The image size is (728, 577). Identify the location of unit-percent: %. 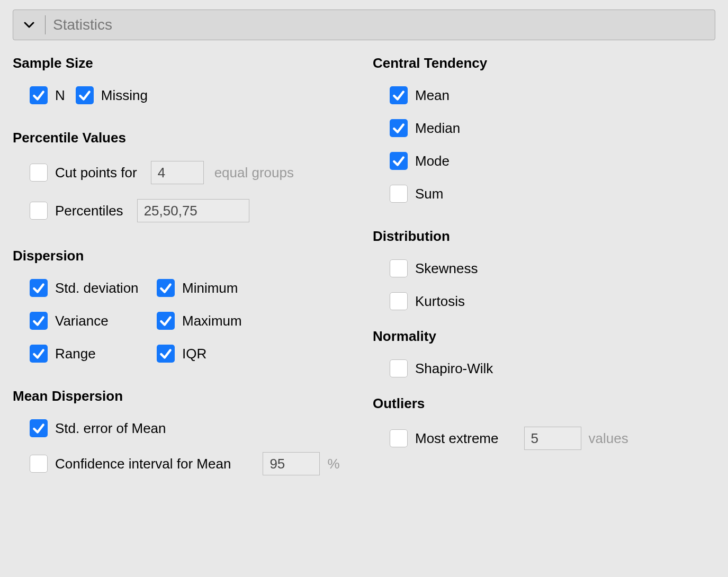
(334, 464).